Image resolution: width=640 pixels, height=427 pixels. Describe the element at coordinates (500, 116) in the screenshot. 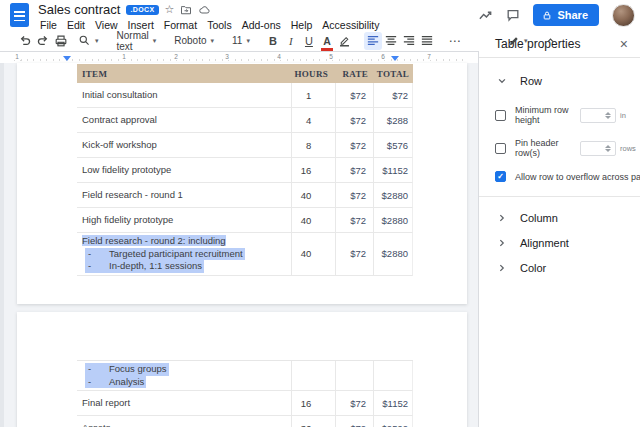

I see `checkbox-minimum-row-height` at that location.